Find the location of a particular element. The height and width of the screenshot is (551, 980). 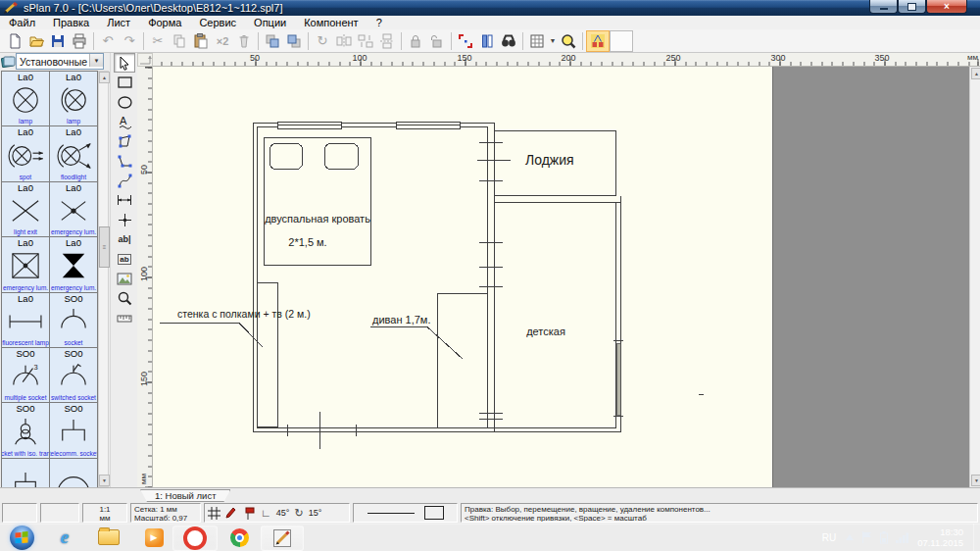

fill-style-sample is located at coordinates (434, 513).